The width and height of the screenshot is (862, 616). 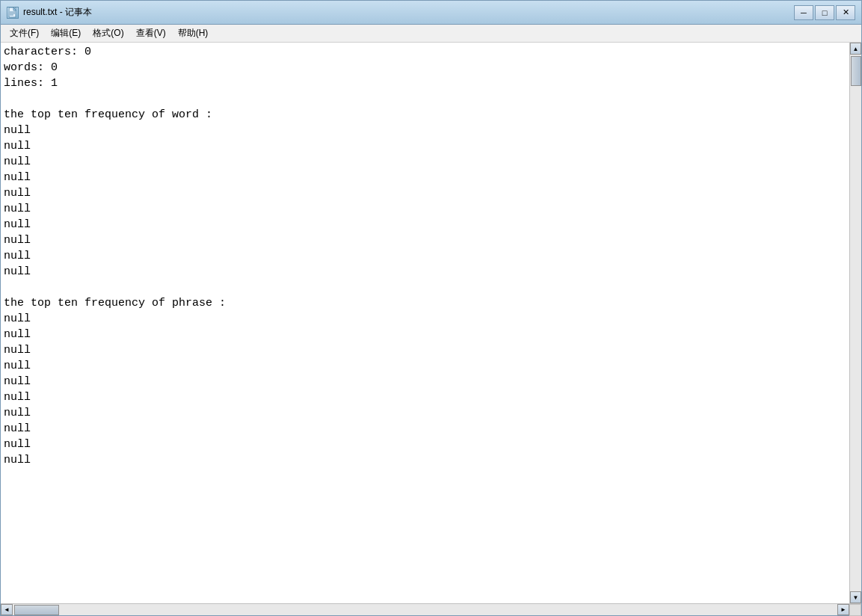 What do you see at coordinates (846, 13) in the screenshot?
I see `close-button: ✕` at bounding box center [846, 13].